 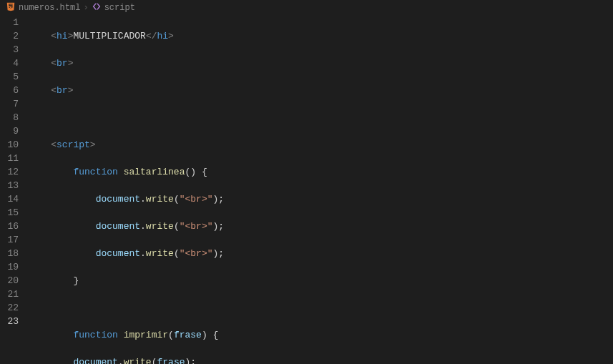 I want to click on code-line: function saltarlinea() {, so click(x=157, y=172).